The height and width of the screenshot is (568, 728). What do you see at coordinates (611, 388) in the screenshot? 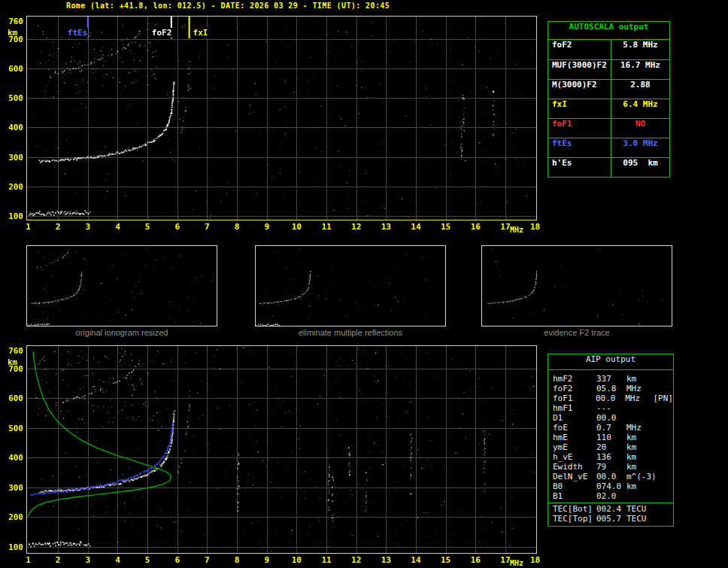
I see `row-value: 05.8` at bounding box center [611, 388].